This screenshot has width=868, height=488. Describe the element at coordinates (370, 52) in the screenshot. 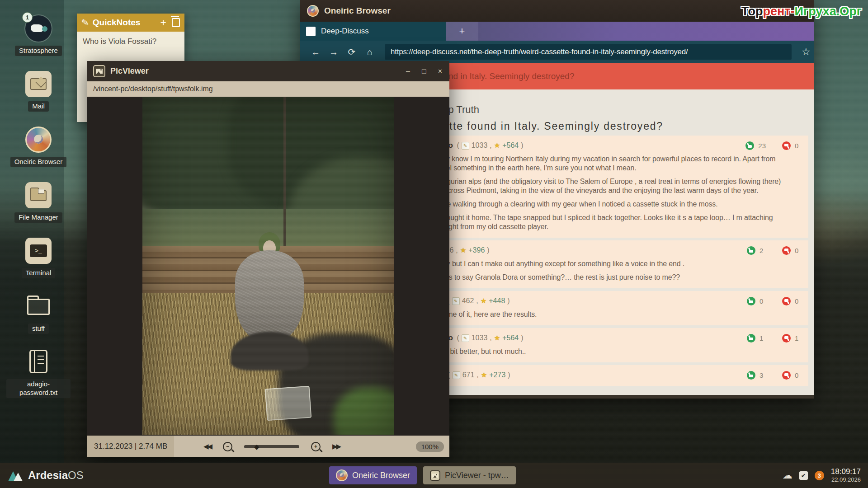

I see `home-icon: ⌂` at that location.